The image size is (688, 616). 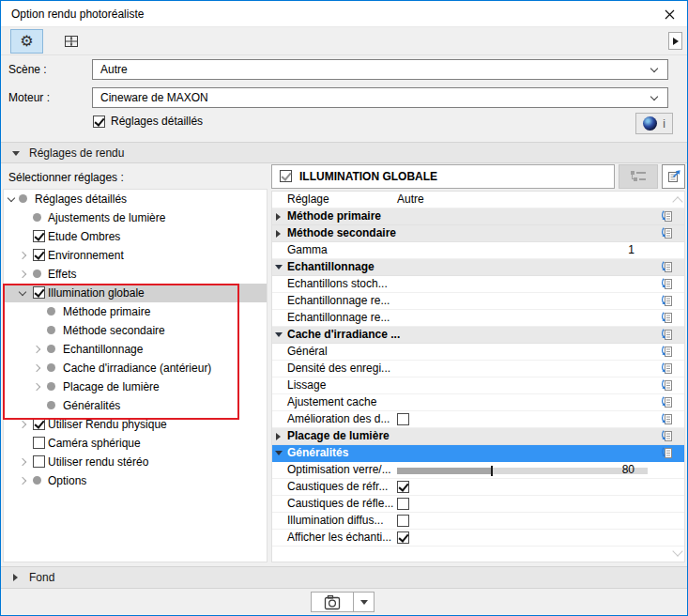 What do you see at coordinates (135, 293) in the screenshot?
I see `tree-item: Illumination globale` at bounding box center [135, 293].